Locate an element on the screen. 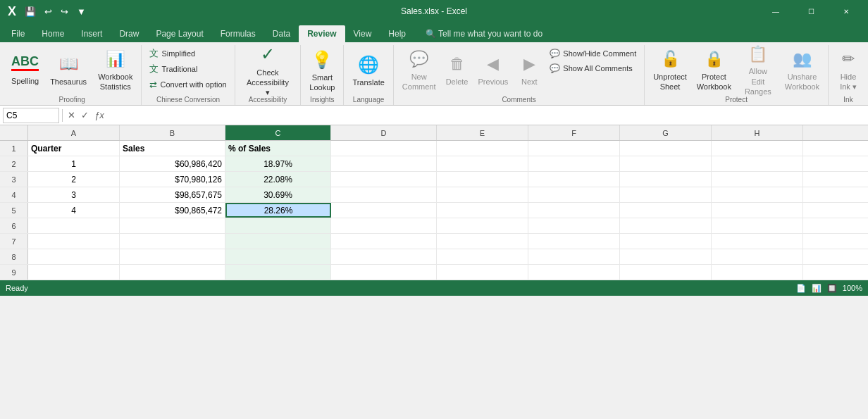 The width and height of the screenshot is (868, 419). title-bar-left: X 💾 ↩ ↪ ▼ is located at coordinates (46, 11).